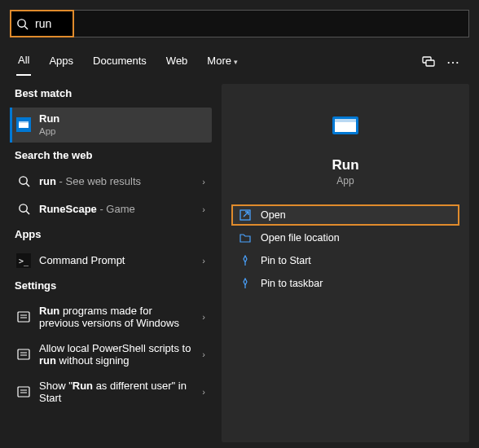 This screenshot has height=448, width=479. What do you see at coordinates (42, 24) in the screenshot?
I see `search-box` at bounding box center [42, 24].